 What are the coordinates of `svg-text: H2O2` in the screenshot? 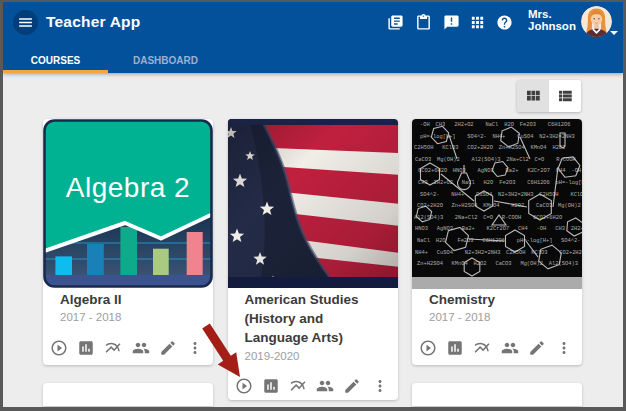 It's located at (558, 148).